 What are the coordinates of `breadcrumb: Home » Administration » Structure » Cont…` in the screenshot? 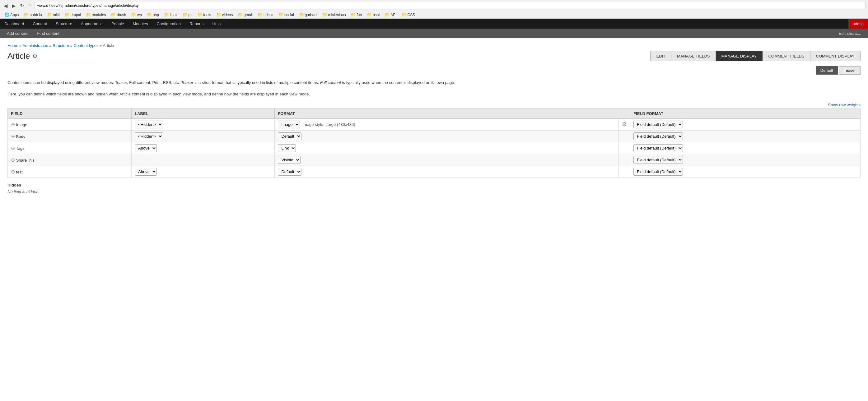 It's located at (434, 45).